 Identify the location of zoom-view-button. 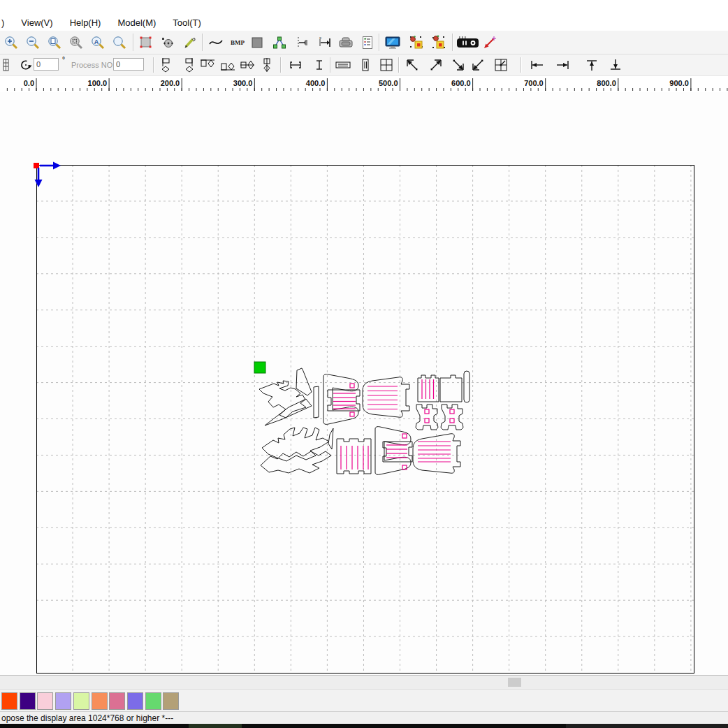
(119, 43).